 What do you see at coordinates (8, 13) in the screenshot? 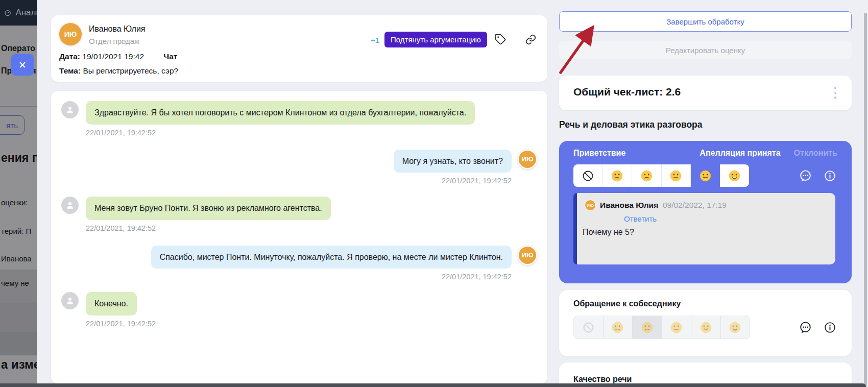
I see `gauge-icon` at bounding box center [8, 13].